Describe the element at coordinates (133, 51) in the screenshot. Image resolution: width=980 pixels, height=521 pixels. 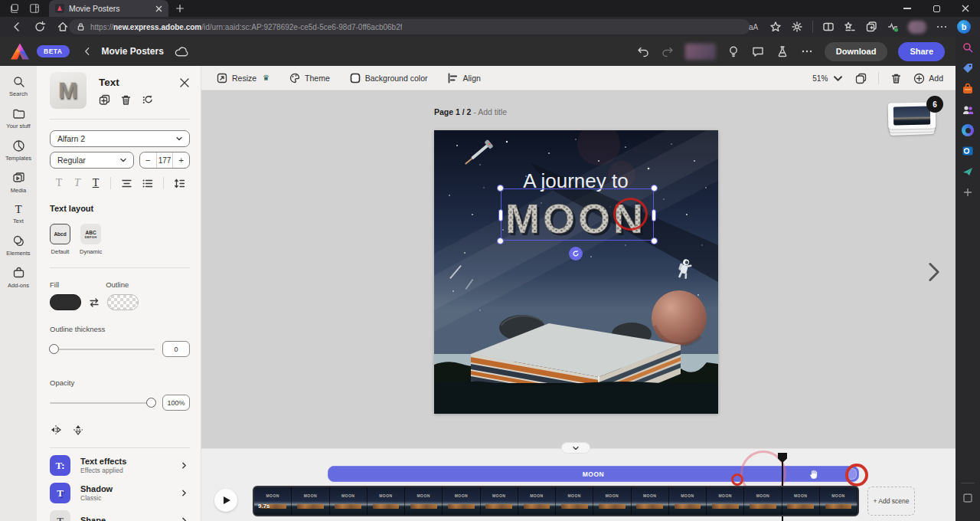
I see `project-title: Movie Posters` at that location.